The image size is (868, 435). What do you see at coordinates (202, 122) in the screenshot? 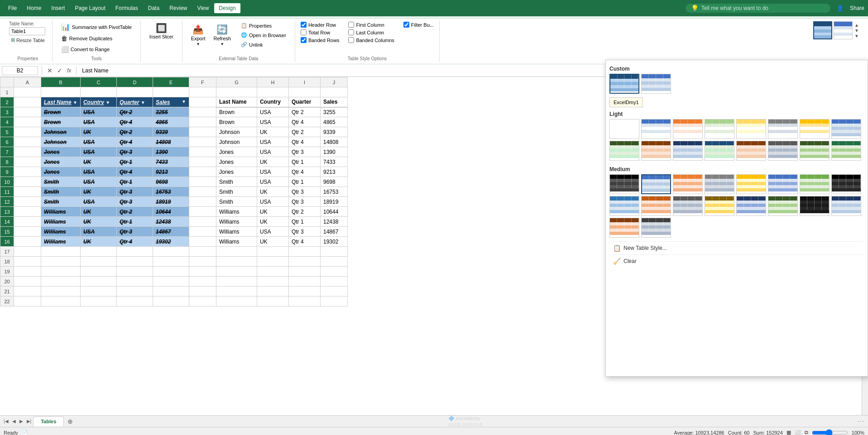
I see `cell-F4` at bounding box center [202, 122].